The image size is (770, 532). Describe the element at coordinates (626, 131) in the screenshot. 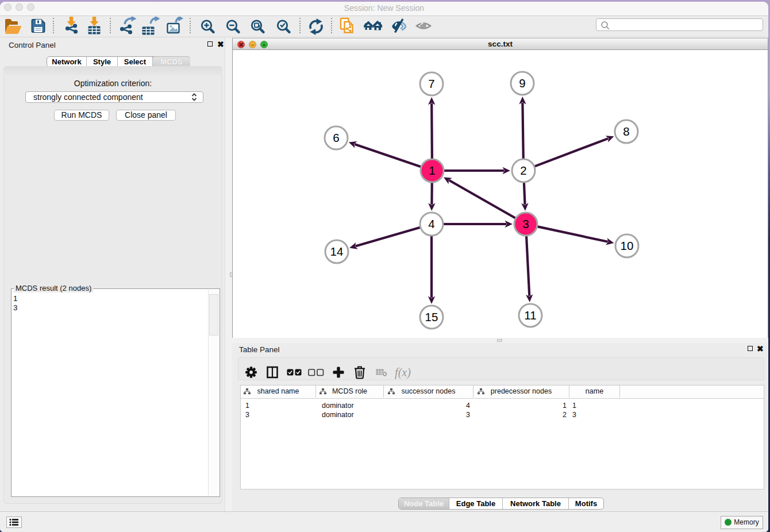

I see `svg-text: 8` at that location.